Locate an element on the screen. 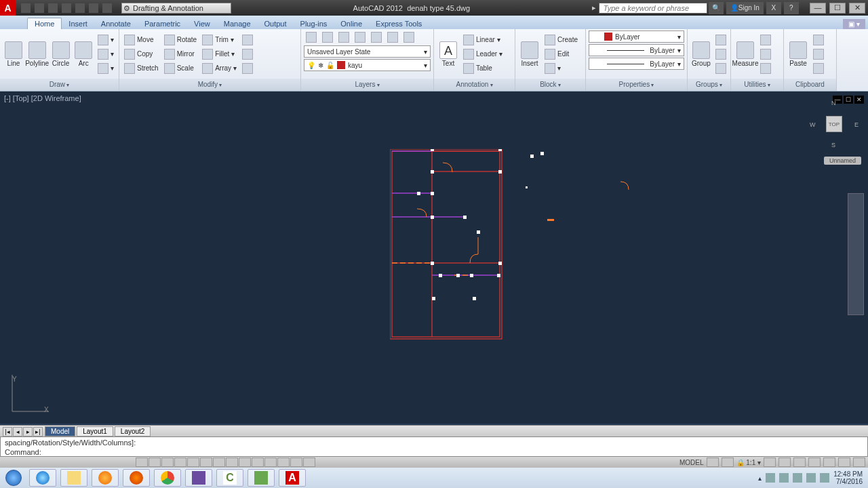 Image resolution: width=868 pixels, height=488 pixels. polyline-button: Polyline is located at coordinates (37, 54).